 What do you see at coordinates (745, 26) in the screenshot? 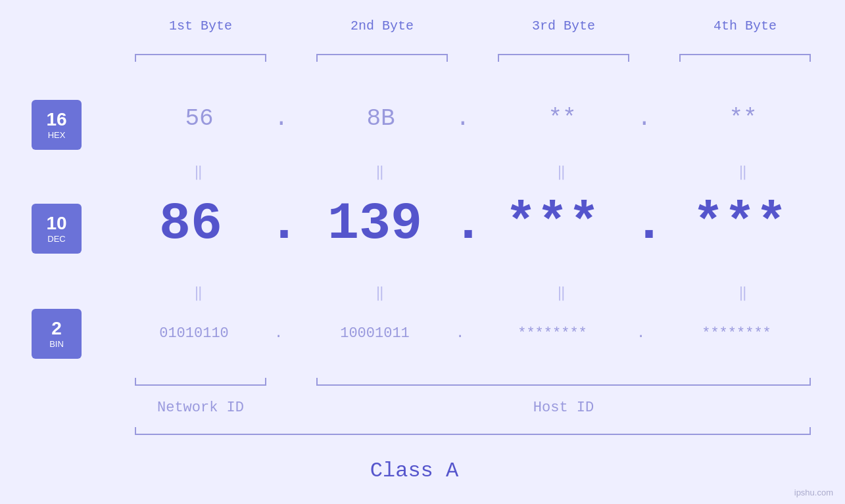
I see `col4-header: 4th Byte` at bounding box center [745, 26].